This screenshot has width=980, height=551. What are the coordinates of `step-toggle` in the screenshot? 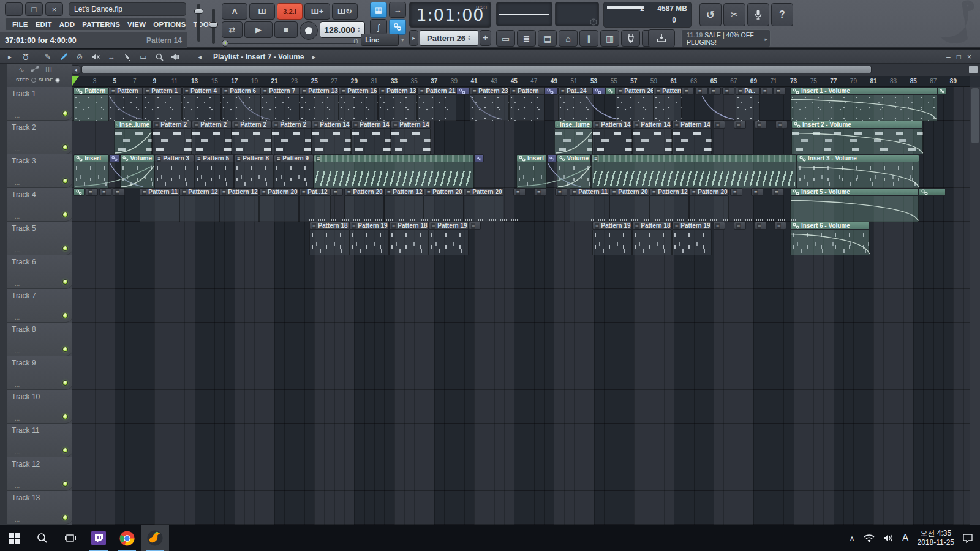 It's located at (34, 80).